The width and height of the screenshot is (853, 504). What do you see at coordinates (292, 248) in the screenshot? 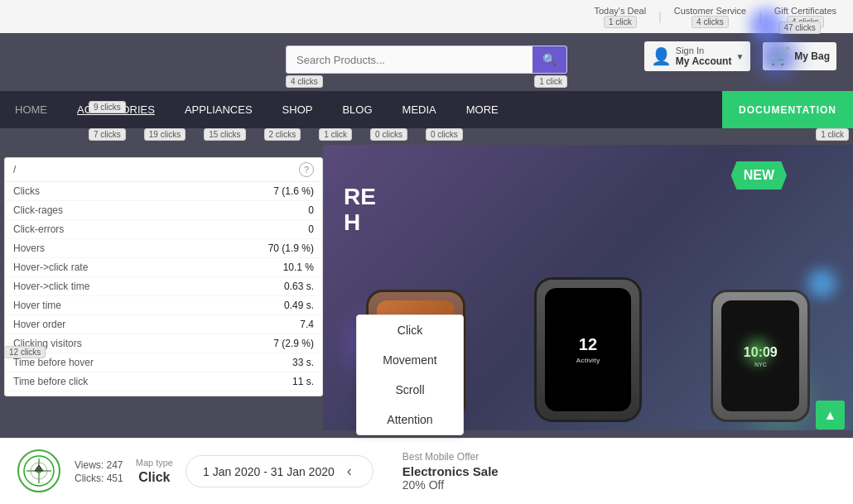
I see `stats-row-value: 70 (1.9 %)` at bounding box center [292, 248].